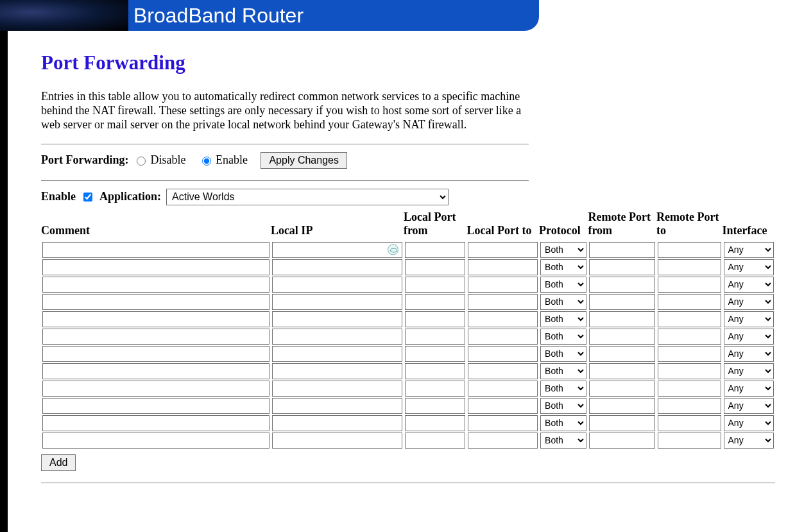 The width and height of the screenshot is (804, 532). I want to click on enable-option: Enable, so click(223, 160).